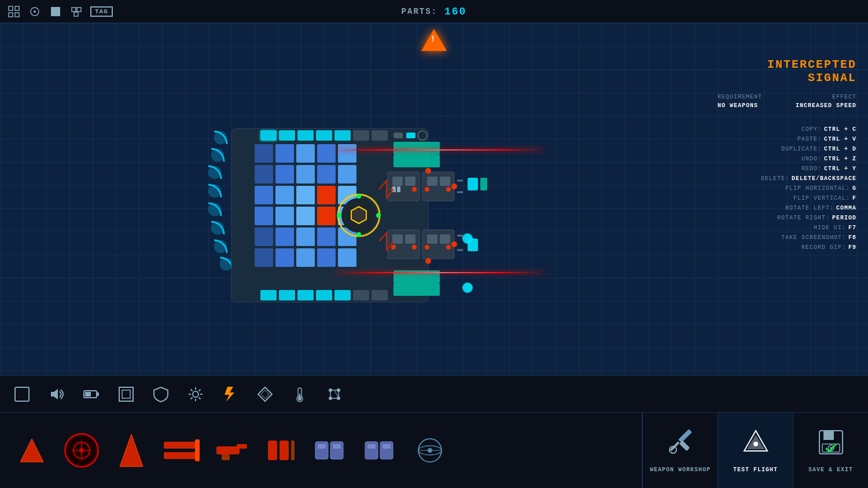  What do you see at coordinates (196, 394) in the screenshot?
I see `settings-icon` at bounding box center [196, 394].